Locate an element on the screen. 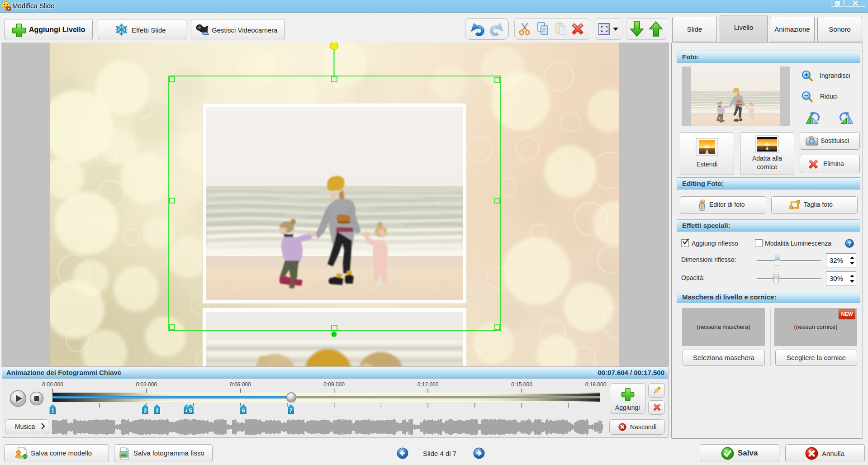  svg-text: 3 is located at coordinates (157, 411).